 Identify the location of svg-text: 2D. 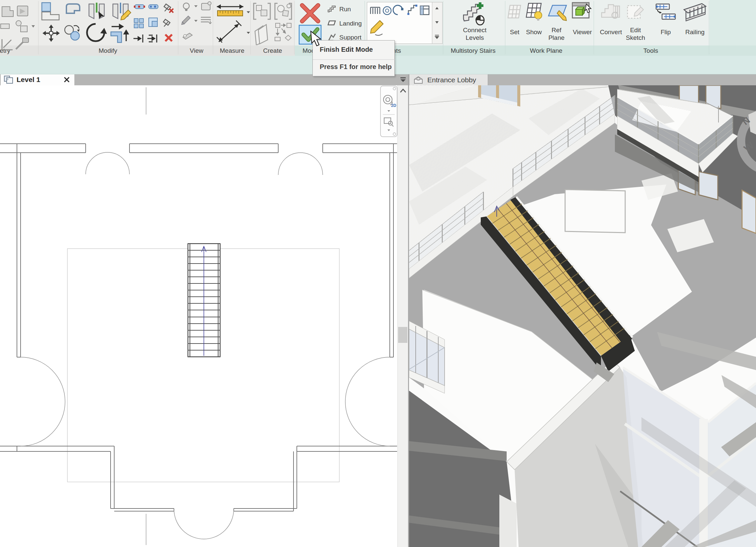
(394, 106).